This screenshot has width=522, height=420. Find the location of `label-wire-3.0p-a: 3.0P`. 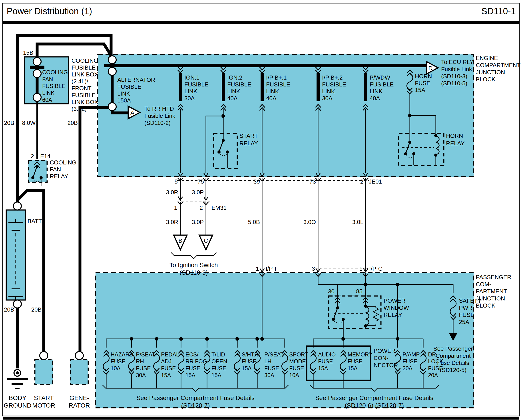

label-wire-3.0p-a: 3.0P is located at coordinates (198, 192).